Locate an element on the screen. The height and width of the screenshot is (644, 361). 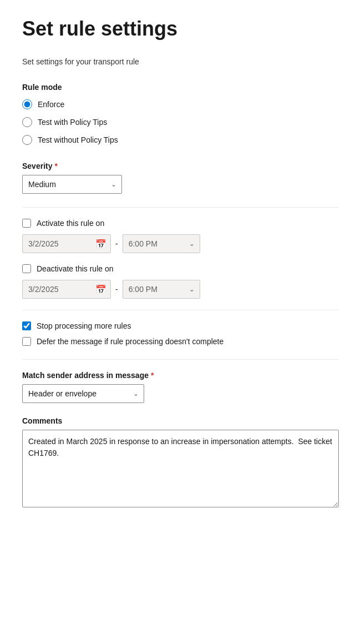
page-title: Set rule settings is located at coordinates (181, 29).